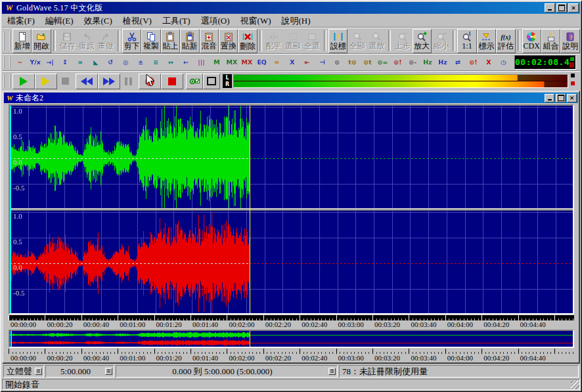 This screenshot has width=582, height=392. What do you see at coordinates (296, 21) in the screenshot?
I see `menu-help: 說明(H)` at bounding box center [296, 21].